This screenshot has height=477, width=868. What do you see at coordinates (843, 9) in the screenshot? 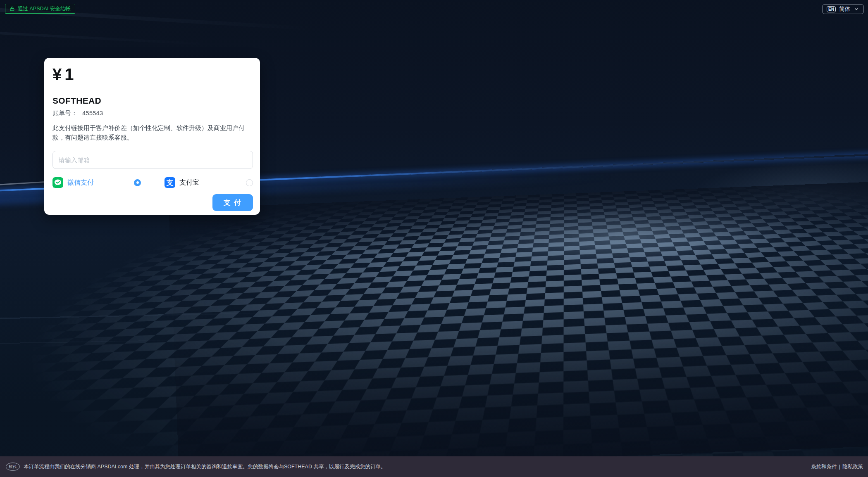
I see `language-selector: EN 简体` at bounding box center [843, 9].